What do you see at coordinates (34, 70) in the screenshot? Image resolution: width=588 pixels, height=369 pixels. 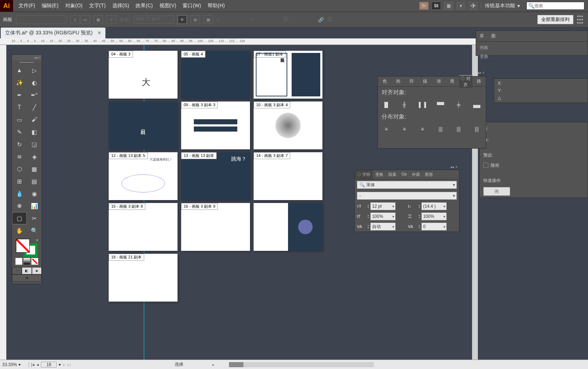 I see `direct-selection-tool: ▷` at bounding box center [34, 70].